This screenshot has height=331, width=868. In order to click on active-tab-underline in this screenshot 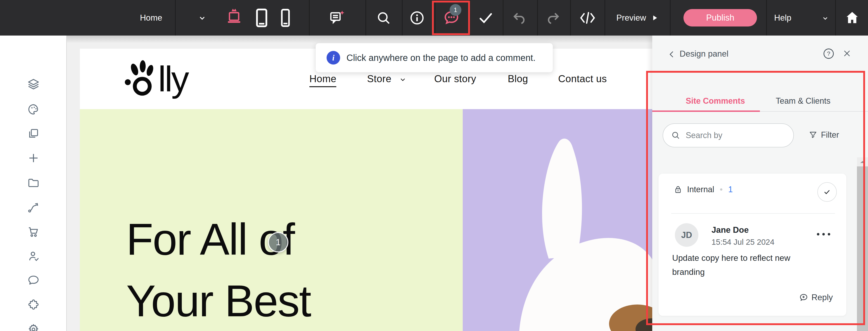, I will do `click(706, 111)`.